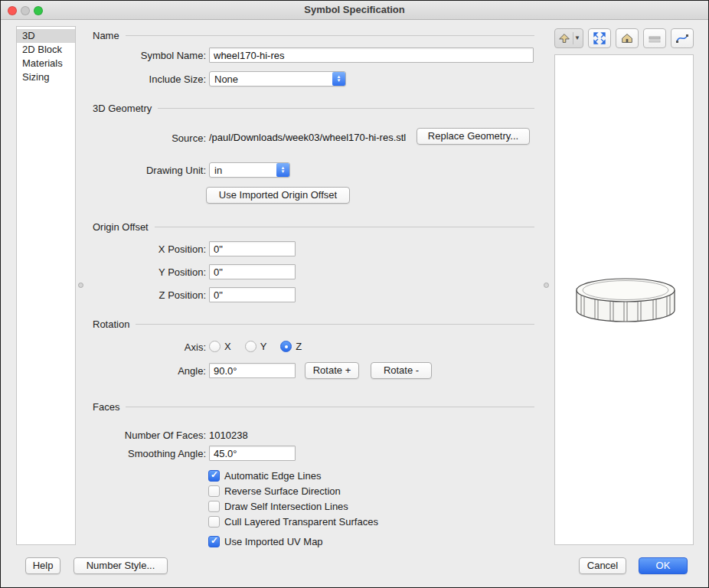 Image resolution: width=709 pixels, height=588 pixels. I want to click on front-view-button, so click(627, 38).